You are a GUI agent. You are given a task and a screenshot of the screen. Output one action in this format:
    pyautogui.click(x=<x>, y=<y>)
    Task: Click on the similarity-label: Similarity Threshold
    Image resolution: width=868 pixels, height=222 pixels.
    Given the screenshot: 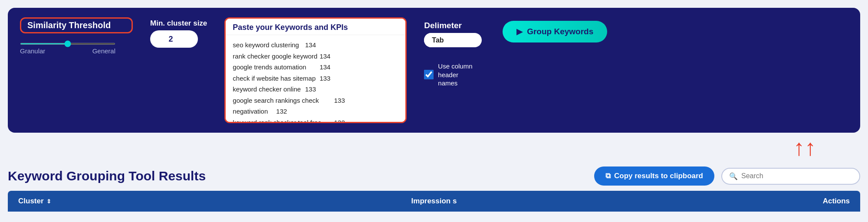 What is the action you would take?
    pyautogui.click(x=76, y=25)
    